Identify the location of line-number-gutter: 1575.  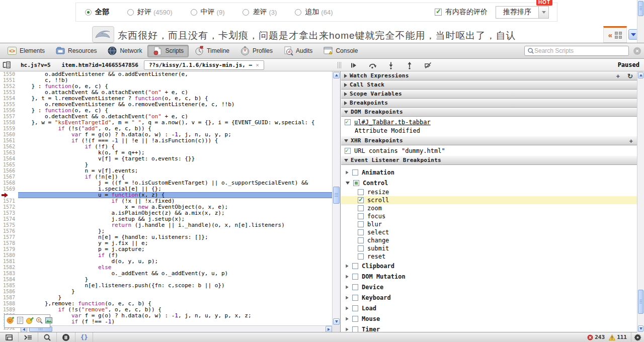
(9, 225).